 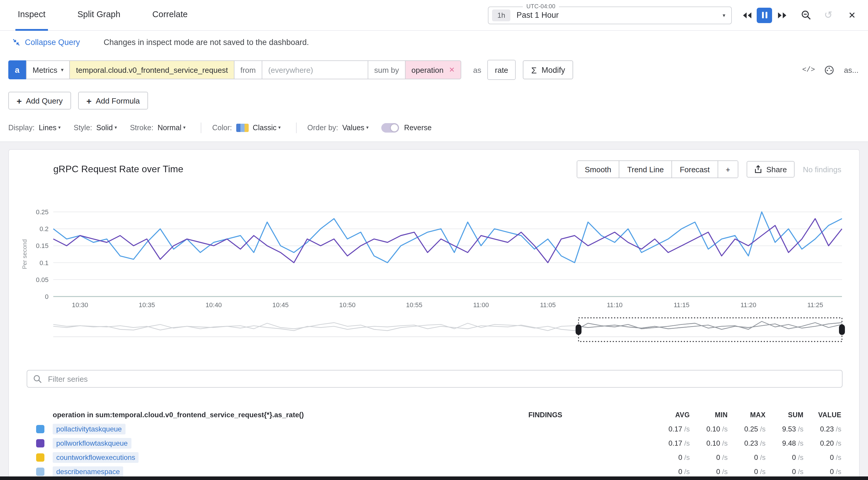 I want to click on close-inspect-button: ✕, so click(x=852, y=15).